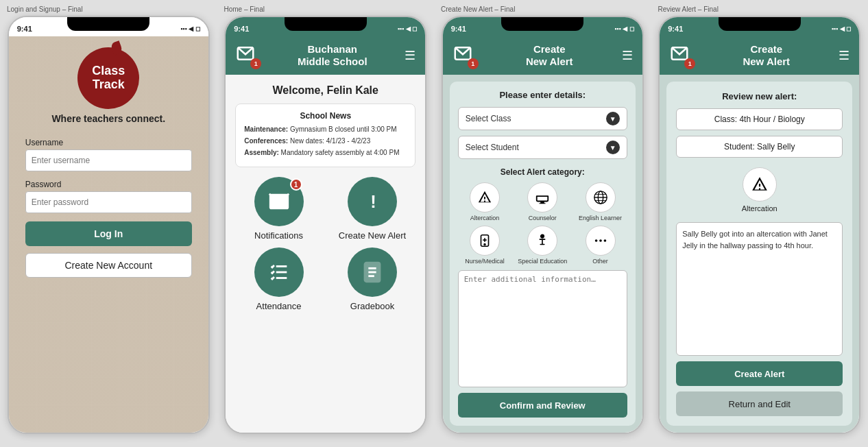  What do you see at coordinates (542, 241) in the screenshot?
I see `special-ed-circle` at bounding box center [542, 241].